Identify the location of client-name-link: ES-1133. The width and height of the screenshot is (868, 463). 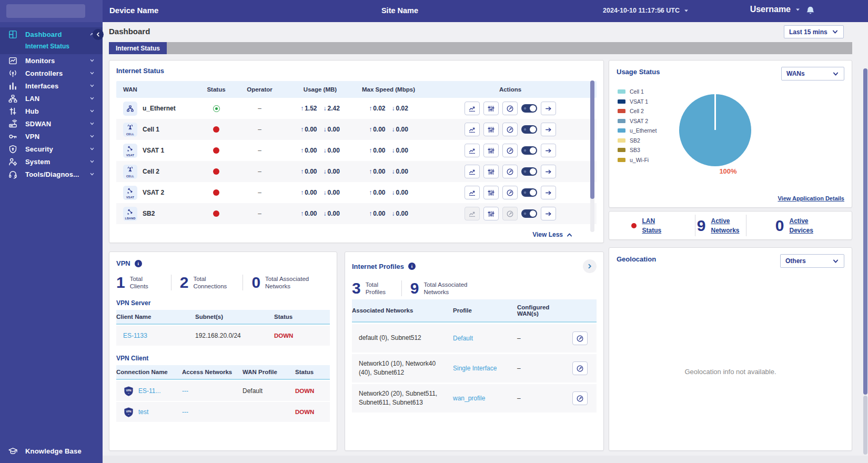
(135, 336).